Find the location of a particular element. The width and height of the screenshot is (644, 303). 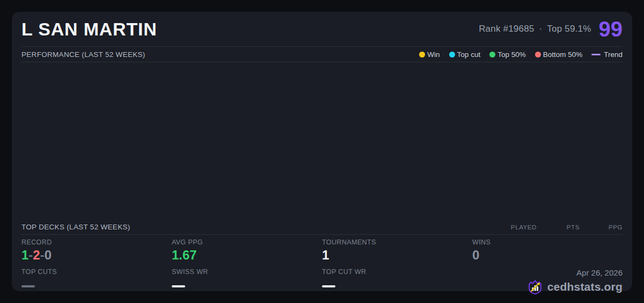

record-losses: 2 is located at coordinates (36, 255).